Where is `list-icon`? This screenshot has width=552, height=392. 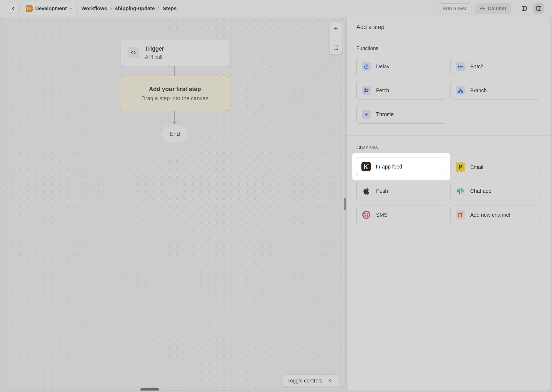 list-icon is located at coordinates (460, 67).